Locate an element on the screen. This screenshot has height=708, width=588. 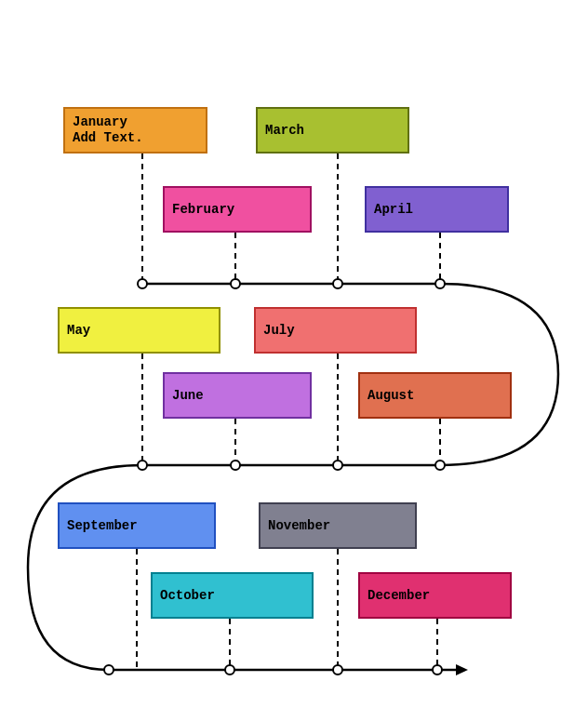
month-box-july: July is located at coordinates (335, 330).